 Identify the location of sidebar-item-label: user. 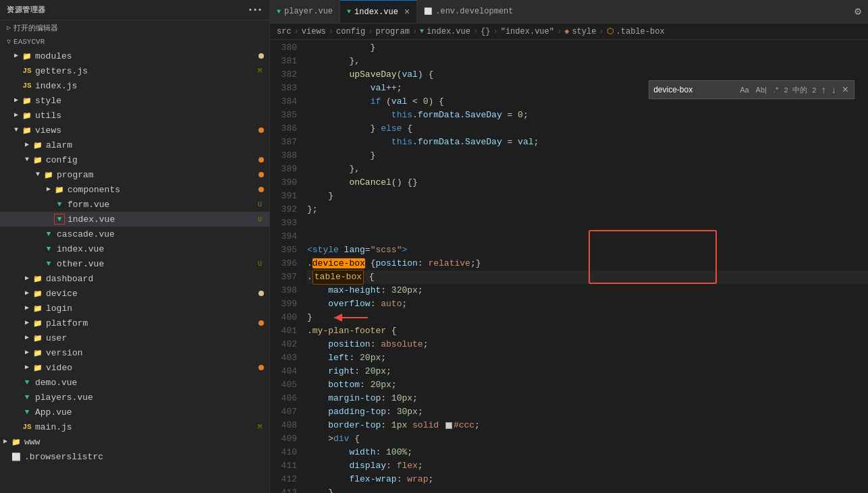
(158, 339).